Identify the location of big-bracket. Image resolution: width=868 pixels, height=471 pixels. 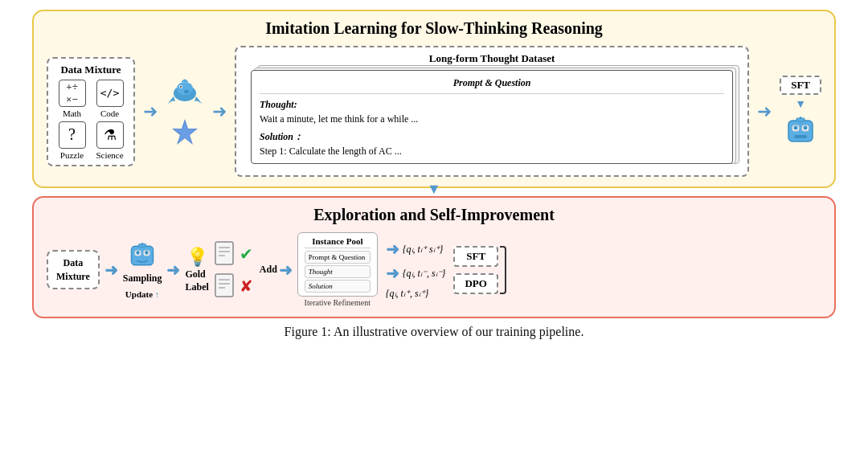
(503, 270).